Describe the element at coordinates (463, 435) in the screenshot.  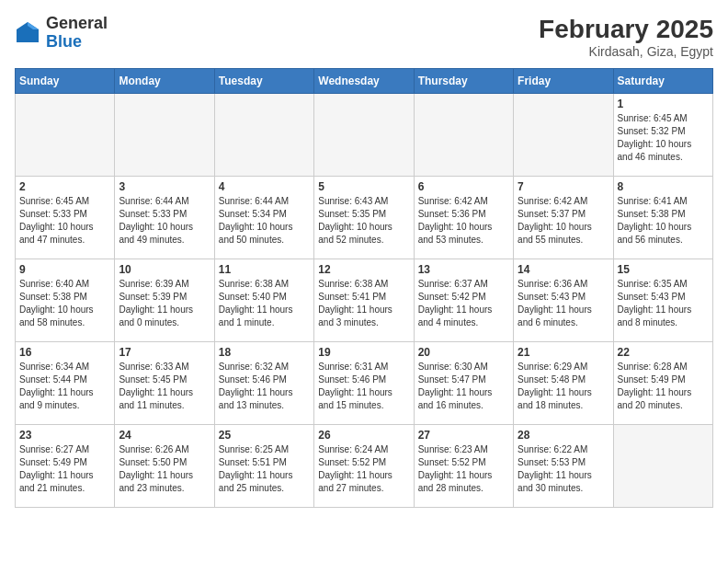
I see `day-number: 27` at that location.